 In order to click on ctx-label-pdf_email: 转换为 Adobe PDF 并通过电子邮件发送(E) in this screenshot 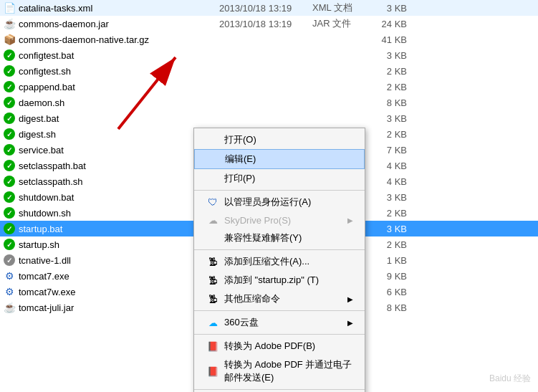, I will do `click(289, 371)`.